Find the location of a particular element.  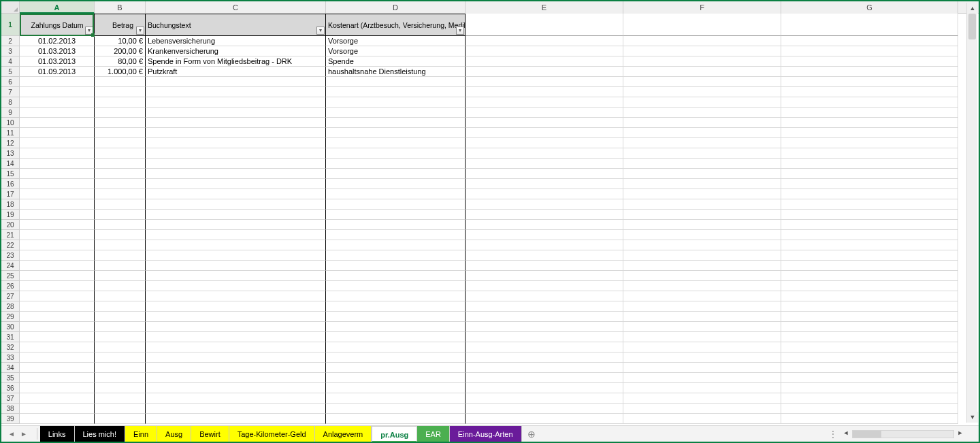

row-header: 35 is located at coordinates (11, 378).